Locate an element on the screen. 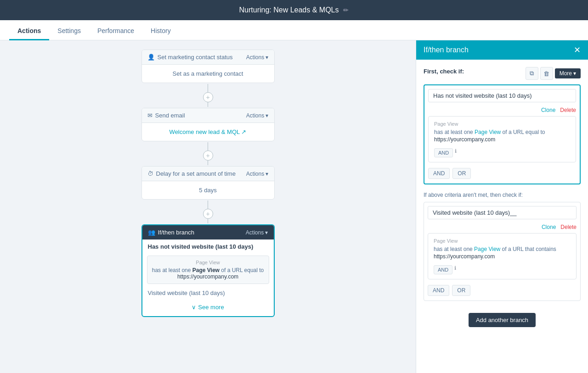 The width and height of the screenshot is (588, 373). node-set-marketing: 👤 Set marketing contact status Actions ▾… is located at coordinates (208, 66).